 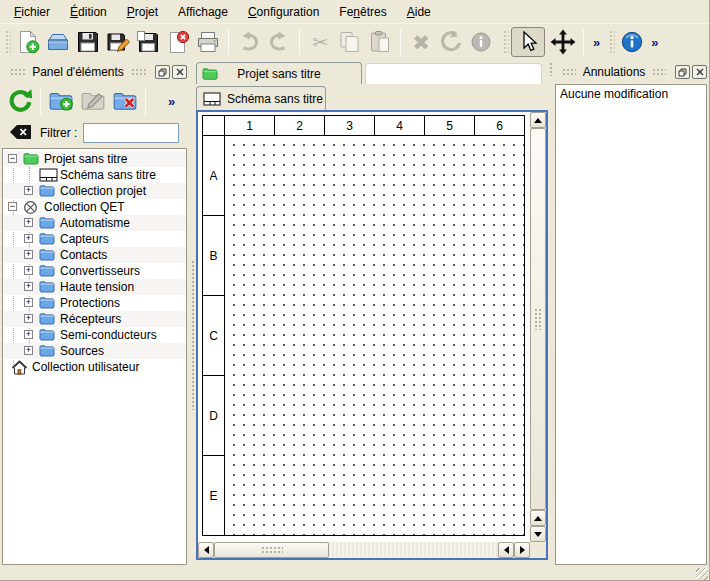 I want to click on new-category-button, so click(x=61, y=101).